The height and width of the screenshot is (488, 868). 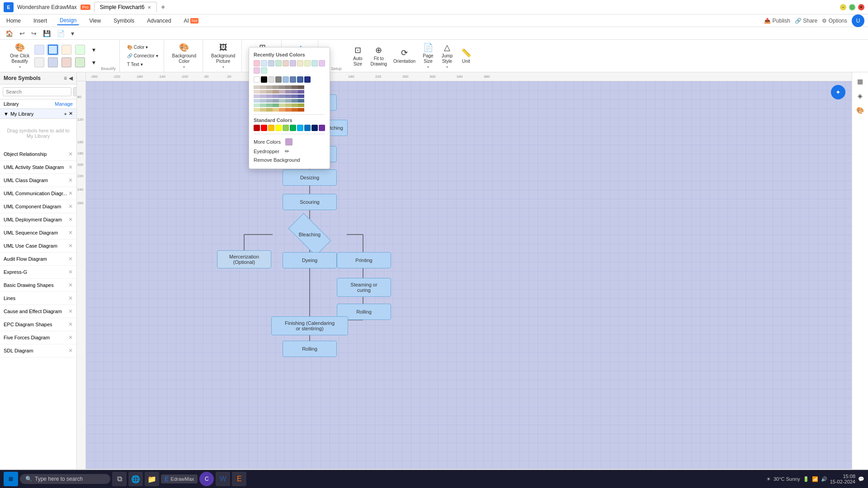 I want to click on menu-symbols: Symbols, so click(x=124, y=21).